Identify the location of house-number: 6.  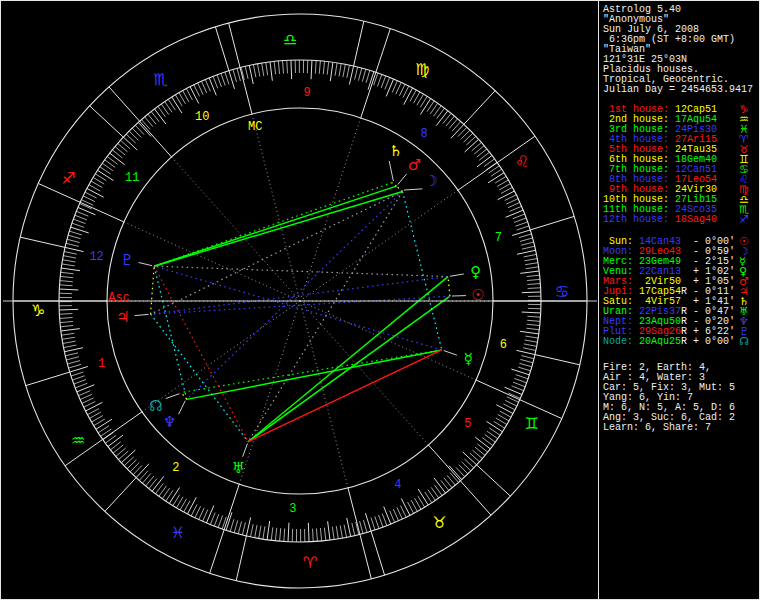
(504, 345).